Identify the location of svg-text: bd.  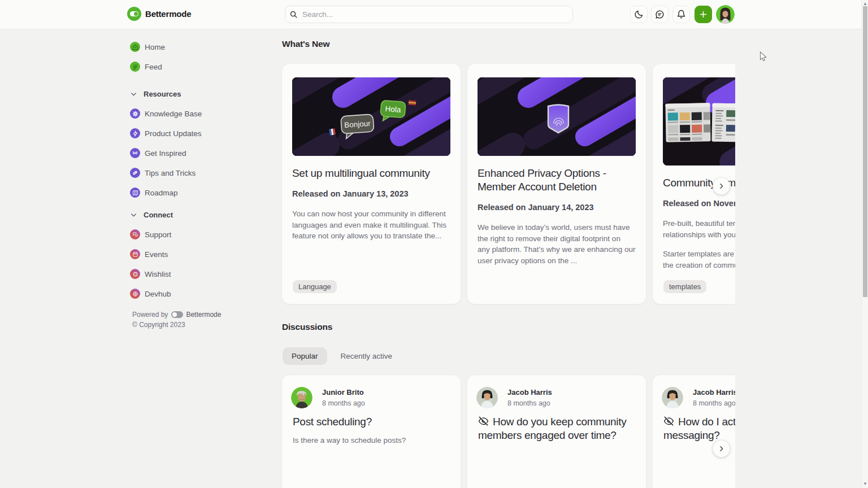
(136, 152).